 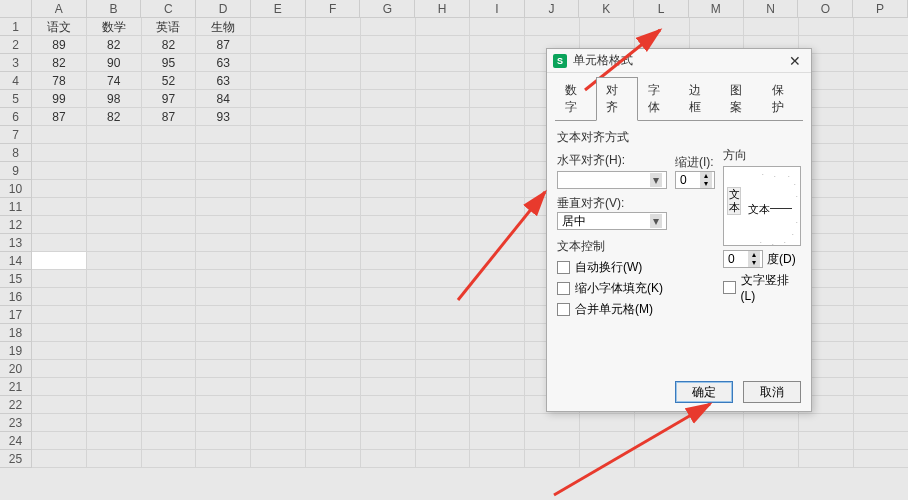 What do you see at coordinates (576, 99) in the screenshot?
I see `tab-数字: 数字` at bounding box center [576, 99].